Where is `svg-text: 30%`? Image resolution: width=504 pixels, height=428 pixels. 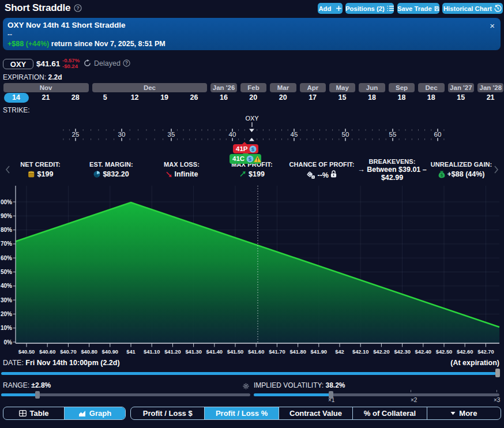 svg-text: 30% is located at coordinates (6, 300).